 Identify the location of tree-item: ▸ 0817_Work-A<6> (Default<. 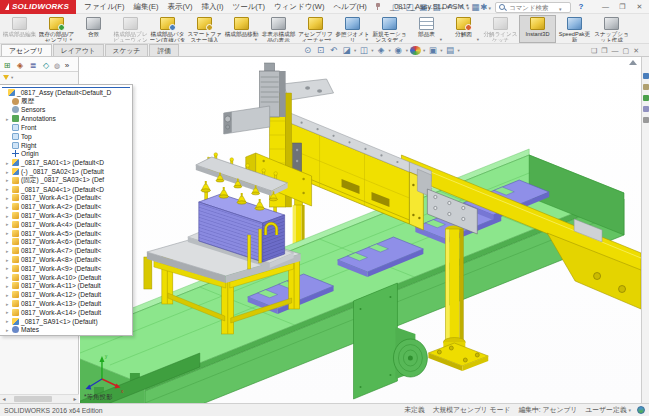
(66, 242).